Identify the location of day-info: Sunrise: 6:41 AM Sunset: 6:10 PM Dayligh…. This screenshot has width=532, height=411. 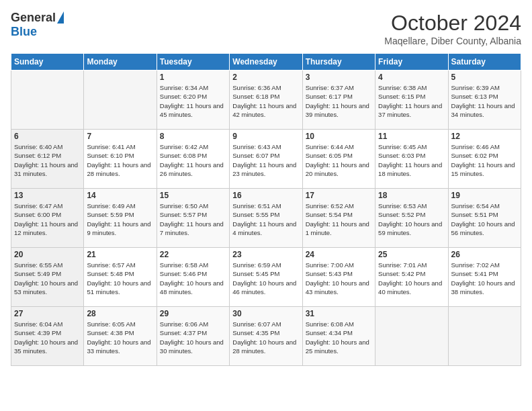
(120, 160).